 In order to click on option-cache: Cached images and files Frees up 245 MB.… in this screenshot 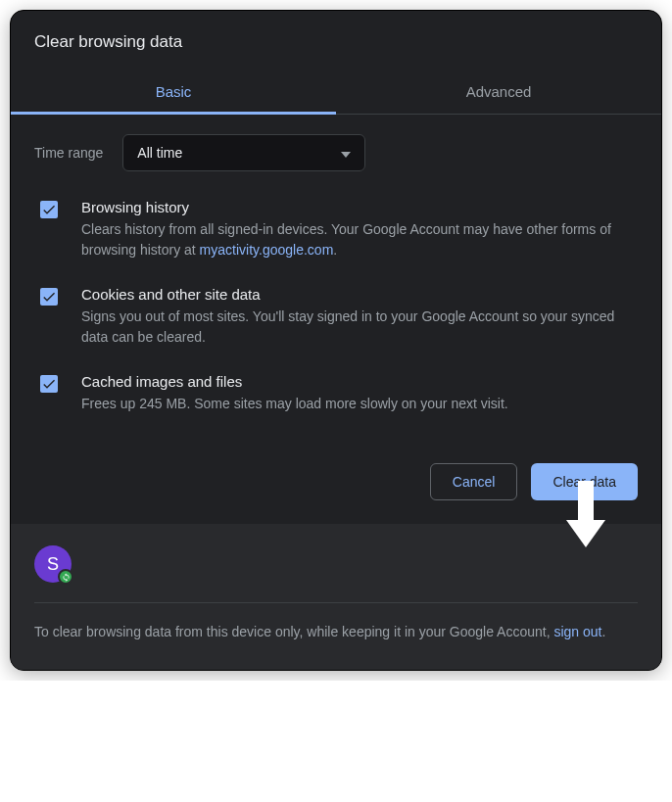, I will do `click(336, 394)`.